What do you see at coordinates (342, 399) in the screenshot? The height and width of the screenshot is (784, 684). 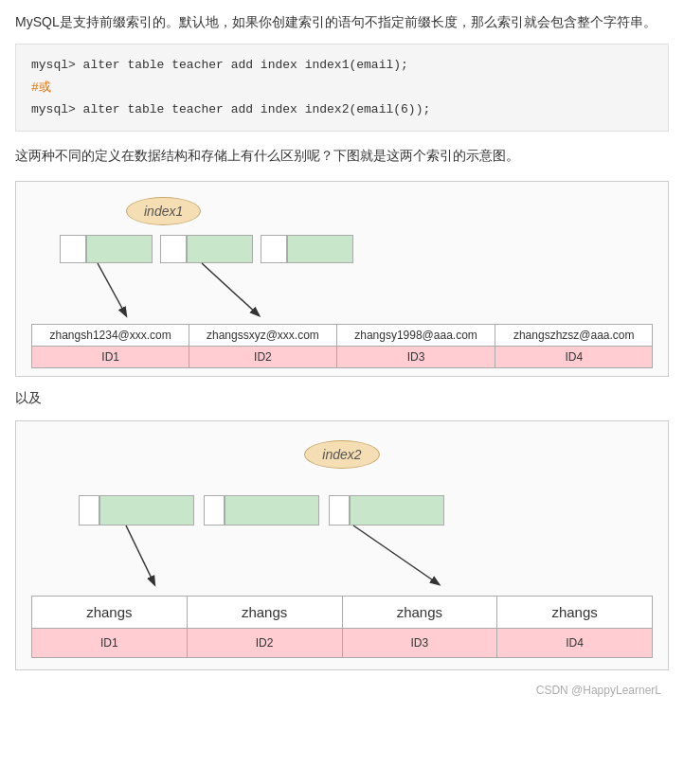 I see `yijie-text: 以及` at bounding box center [342, 399].